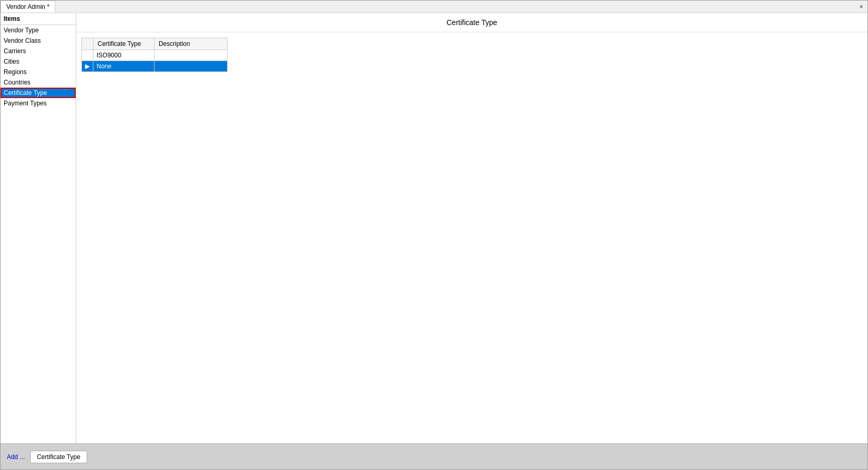  What do you see at coordinates (38, 19) in the screenshot?
I see `sidebar-header: Items` at bounding box center [38, 19].